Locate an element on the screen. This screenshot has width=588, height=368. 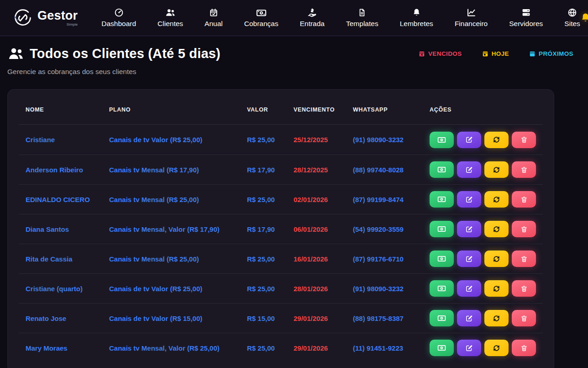
client-name-link: Rita de Cassia is located at coordinates (60, 259).